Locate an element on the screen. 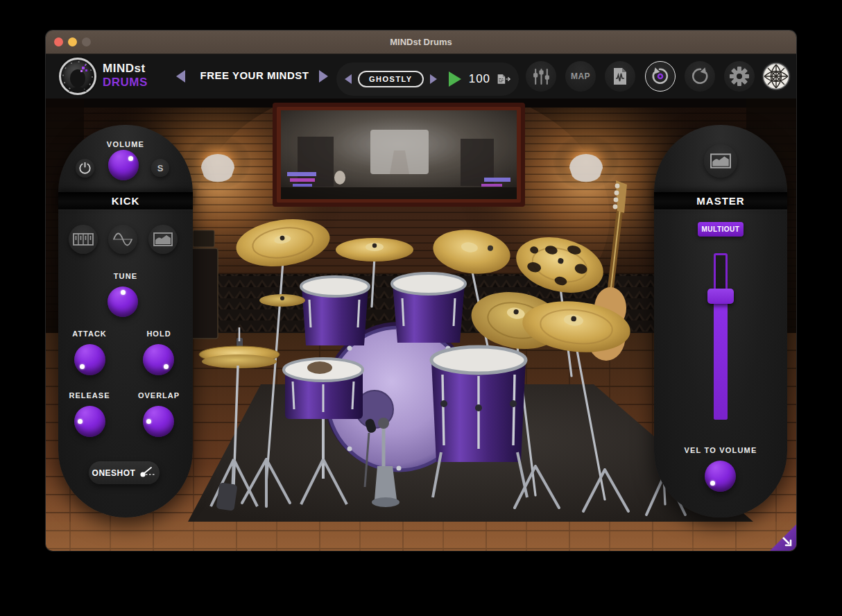 This screenshot has width=842, height=616. pattern-ball-icon is located at coordinates (776, 76).